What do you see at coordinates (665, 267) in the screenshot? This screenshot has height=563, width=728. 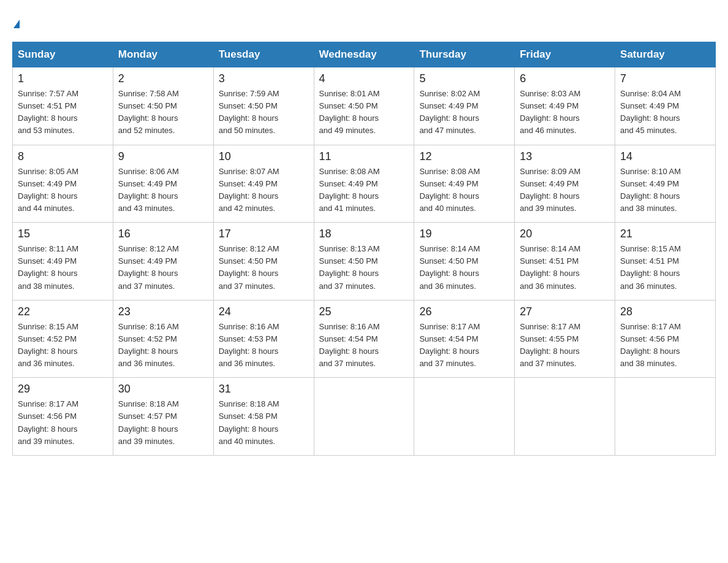 I see `day-info: Sunrise: 8:15 AMSunset: 4:51 PMDaylight:…` at bounding box center [665, 267].